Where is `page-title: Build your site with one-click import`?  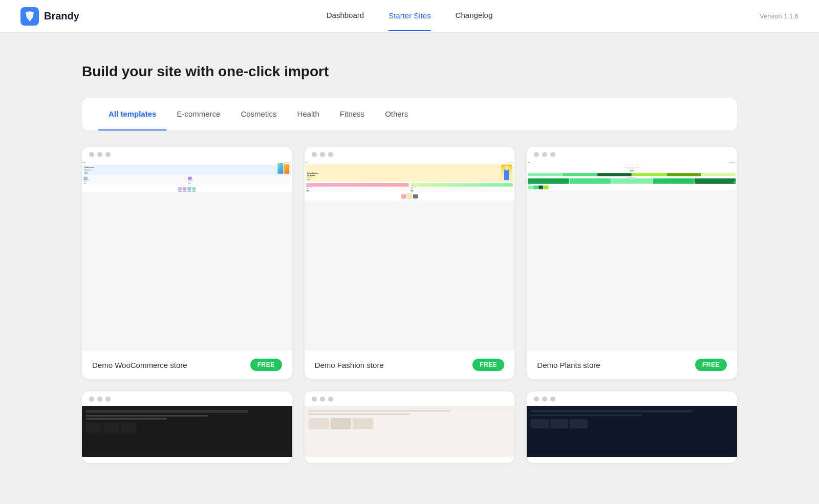
page-title: Build your site with one-click import is located at coordinates (410, 72).